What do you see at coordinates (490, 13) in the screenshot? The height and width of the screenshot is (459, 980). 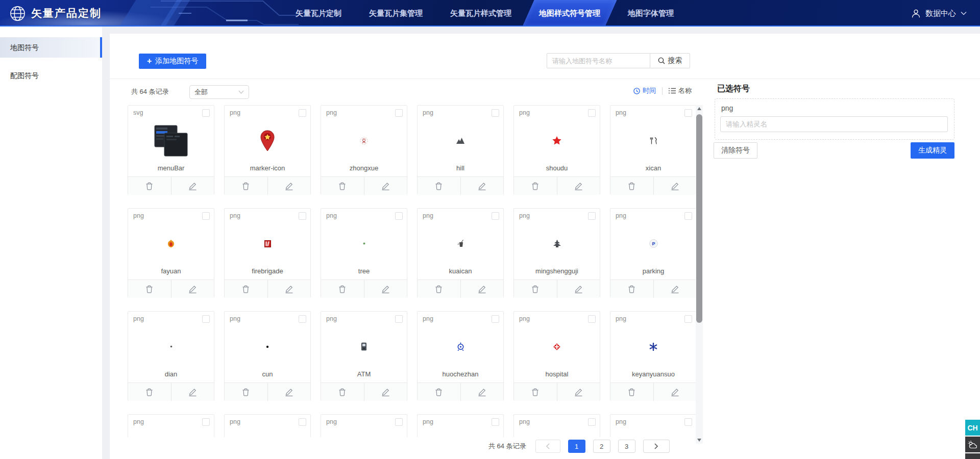 I see `top-navbar: 矢量产品定制 矢量瓦片定制 矢量瓦片集管理 矢量瓦片样式管理 地图样式符号管理 …` at bounding box center [490, 13].